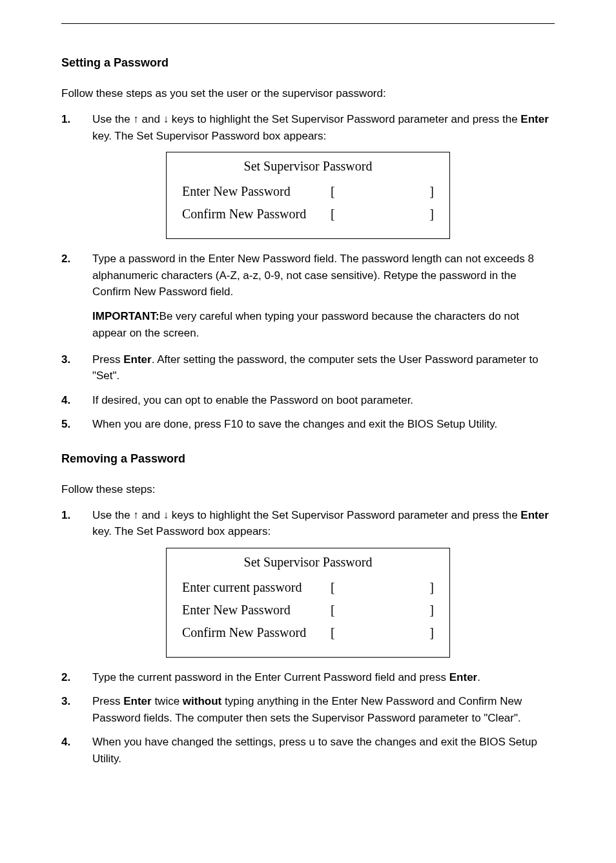 This screenshot has height=863, width=616. What do you see at coordinates (308, 424) in the screenshot?
I see `step-a5: 5. When you are done, press F10 to save …` at bounding box center [308, 424].